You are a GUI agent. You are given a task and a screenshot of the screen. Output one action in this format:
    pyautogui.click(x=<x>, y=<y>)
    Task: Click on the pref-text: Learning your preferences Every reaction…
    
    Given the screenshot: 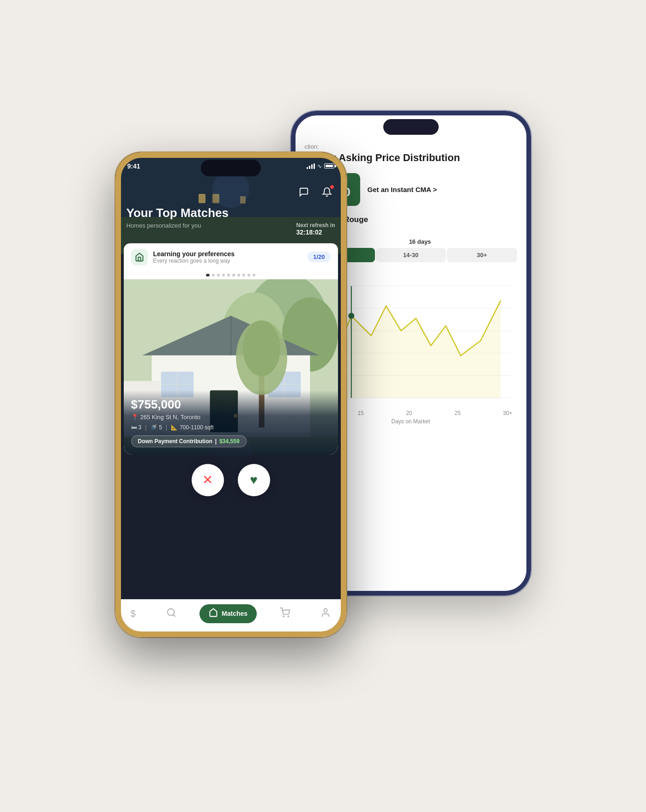 What is the action you would take?
    pyautogui.click(x=228, y=257)
    